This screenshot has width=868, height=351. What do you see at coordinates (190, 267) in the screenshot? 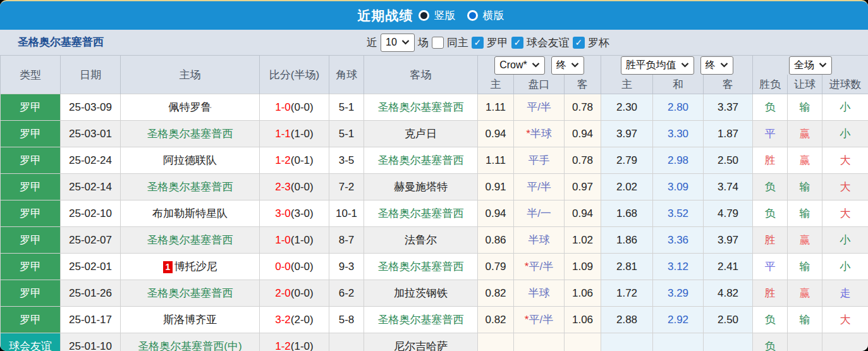
I see `home-team-cell: 1博托沙尼` at bounding box center [190, 267].